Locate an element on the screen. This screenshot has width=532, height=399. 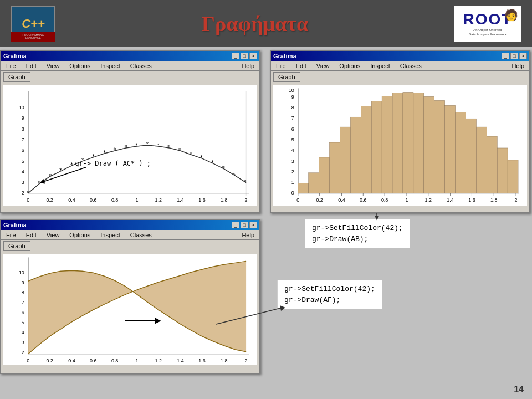
menu-classes-2: Classes is located at coordinates (411, 66).